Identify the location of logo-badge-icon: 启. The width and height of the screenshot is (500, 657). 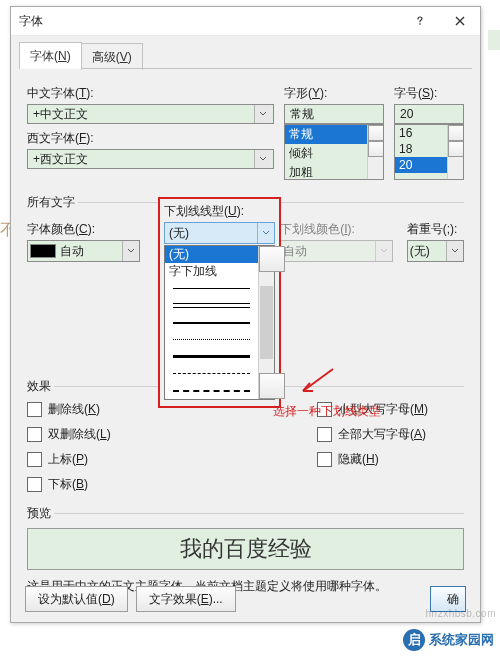
(414, 640).